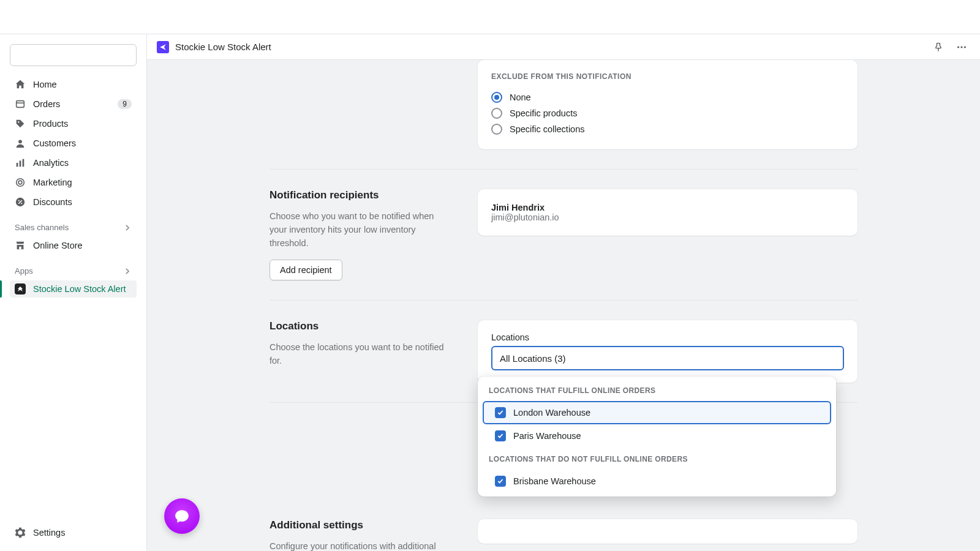 This screenshot has width=980, height=551. What do you see at coordinates (668, 337) in the screenshot?
I see `locations-field-label: Locations` at bounding box center [668, 337].